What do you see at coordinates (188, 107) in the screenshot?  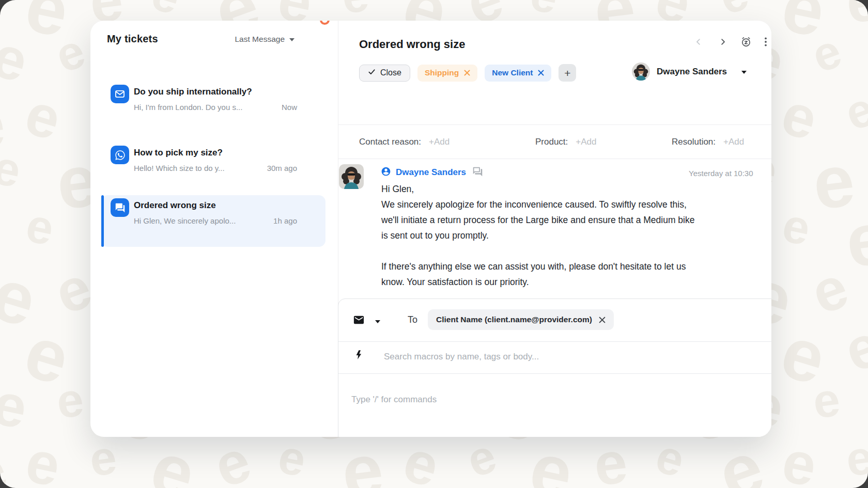 I see `ticket-preview: Hi, I'm from London. Do you s...` at bounding box center [188, 107].